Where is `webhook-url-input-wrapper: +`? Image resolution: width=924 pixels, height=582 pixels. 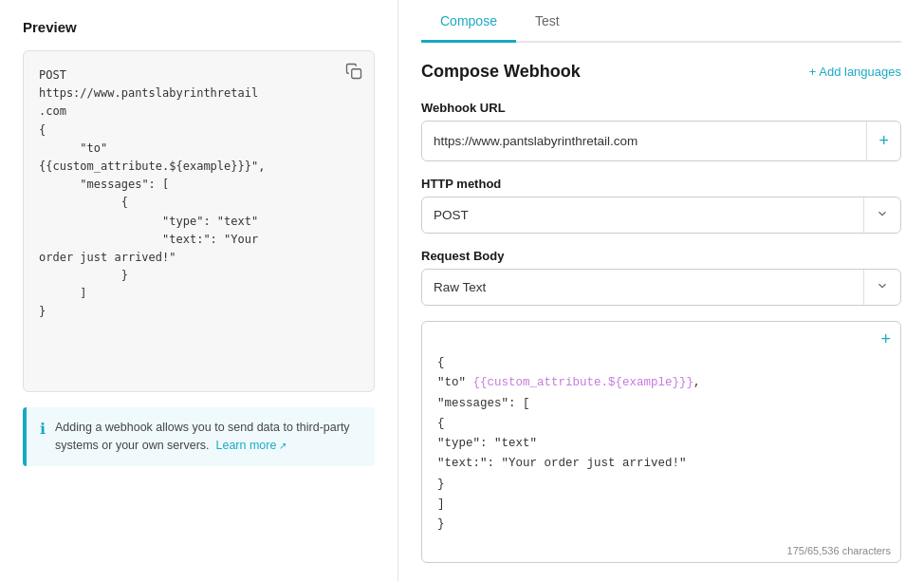 webhook-url-input-wrapper: + is located at coordinates (661, 141).